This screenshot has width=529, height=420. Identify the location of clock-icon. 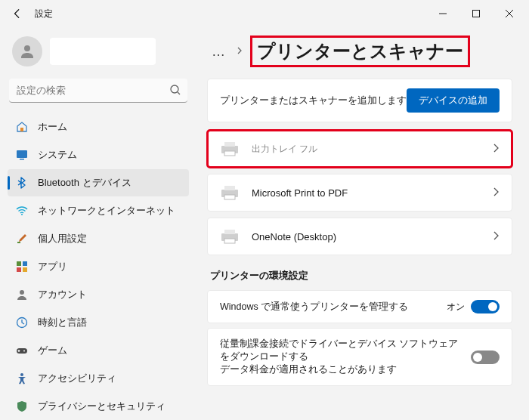
(22, 323).